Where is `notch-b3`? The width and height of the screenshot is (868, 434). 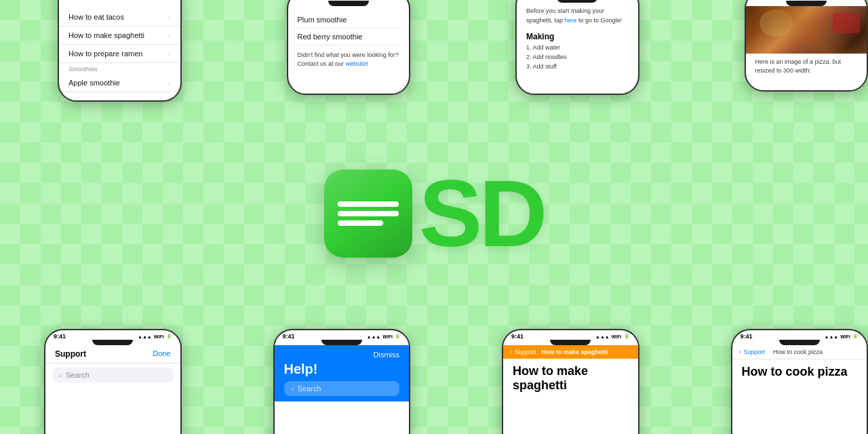 notch-b3 is located at coordinates (570, 342).